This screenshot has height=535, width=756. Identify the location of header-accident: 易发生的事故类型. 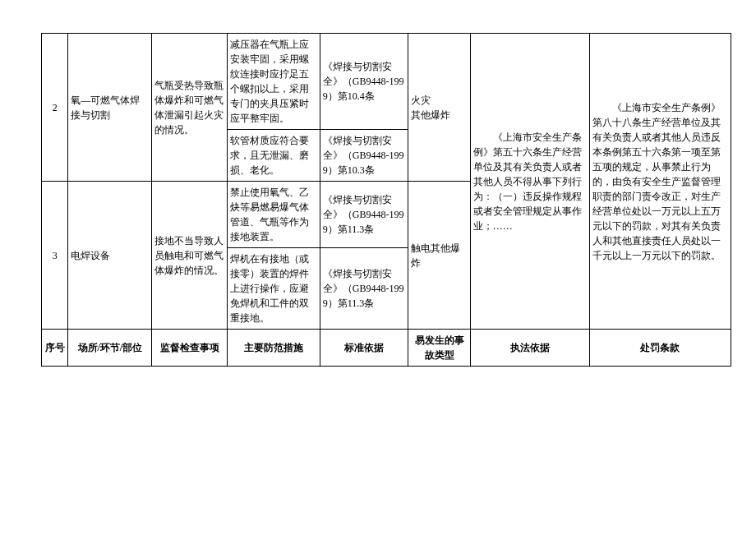
(439, 348).